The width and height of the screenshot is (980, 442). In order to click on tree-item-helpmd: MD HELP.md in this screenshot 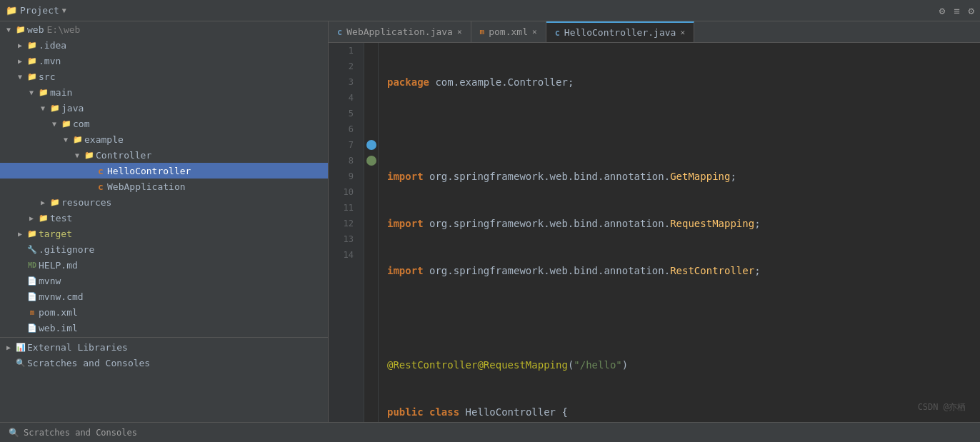, I will do `click(164, 265)`.